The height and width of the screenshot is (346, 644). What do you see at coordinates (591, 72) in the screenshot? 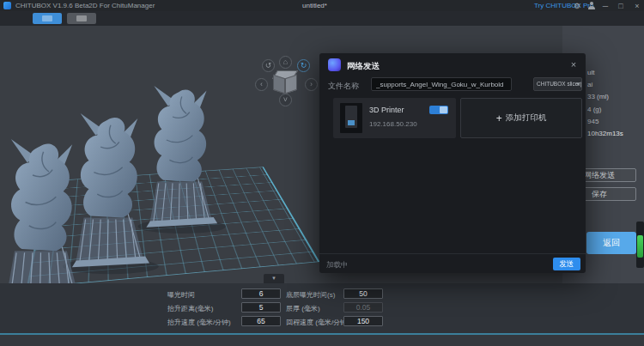
I see `stat-machine: ult` at bounding box center [591, 72].